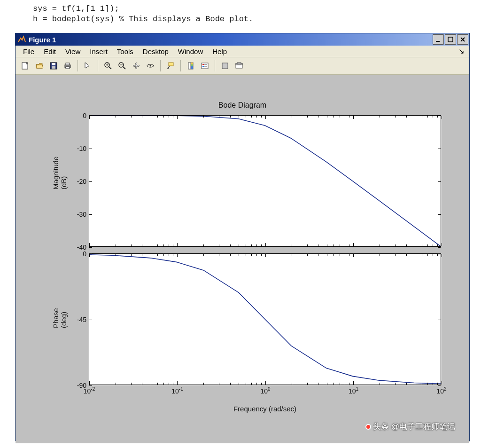 Image resolution: width=481 pixels, height=448 pixels. I want to click on save-button, so click(54, 66).